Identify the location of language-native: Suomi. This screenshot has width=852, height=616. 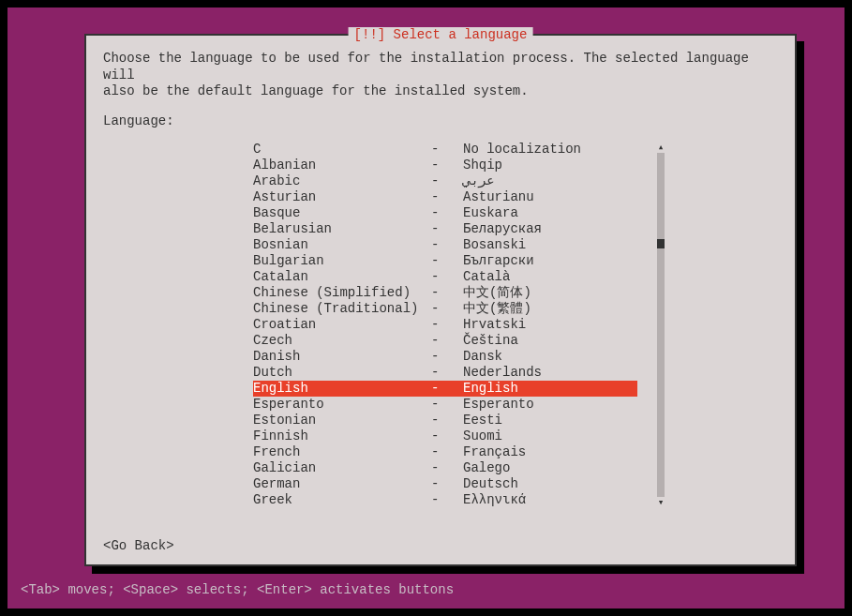
(550, 437).